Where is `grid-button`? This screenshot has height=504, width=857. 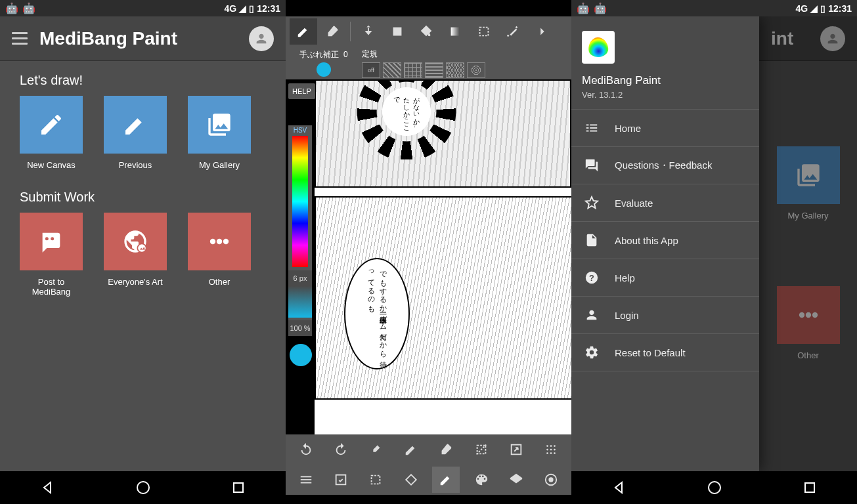
grid-button is located at coordinates (551, 450).